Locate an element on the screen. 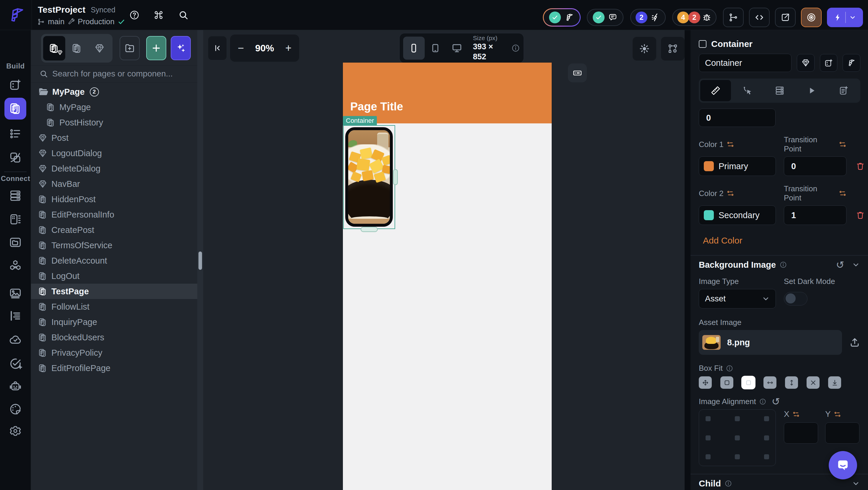 Image resolution: width=868 pixels, height=490 pixels. help-icon is located at coordinates (134, 15).